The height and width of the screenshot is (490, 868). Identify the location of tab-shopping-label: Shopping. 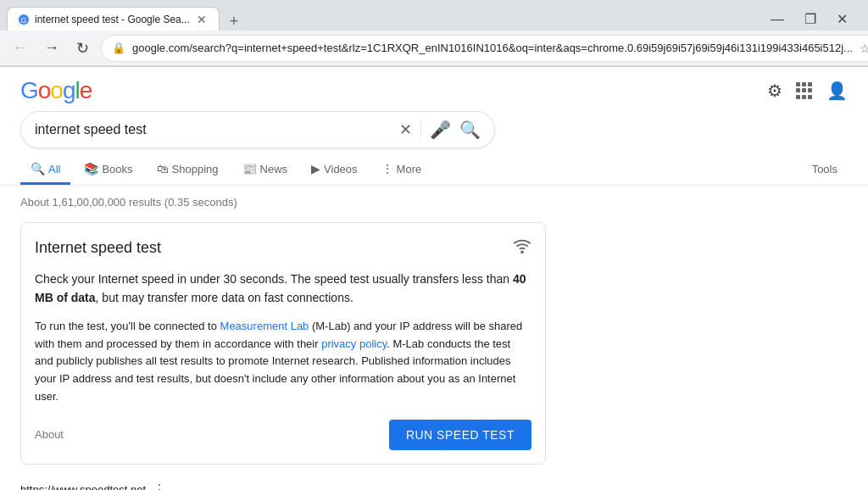
(195, 170).